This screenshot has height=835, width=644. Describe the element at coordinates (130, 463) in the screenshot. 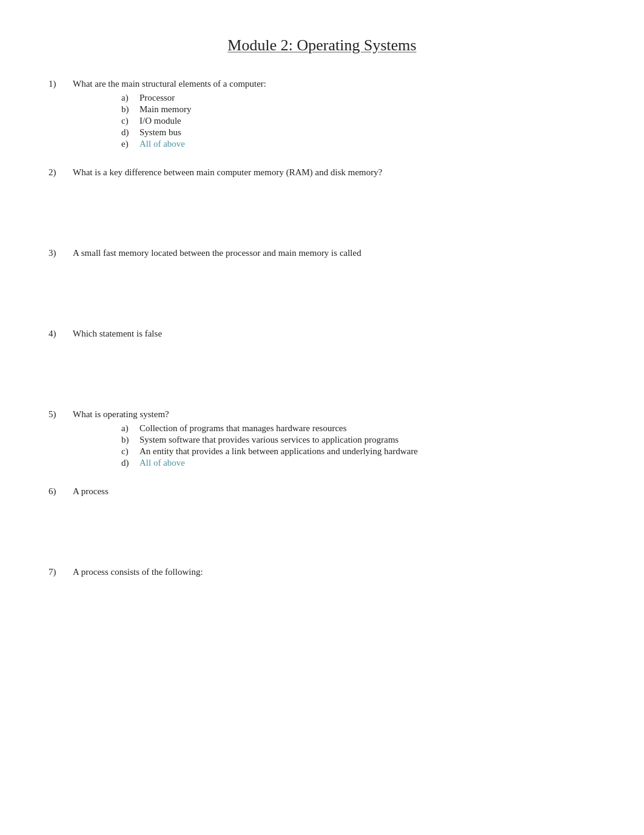

I see `option-letter-5-4: d)` at that location.